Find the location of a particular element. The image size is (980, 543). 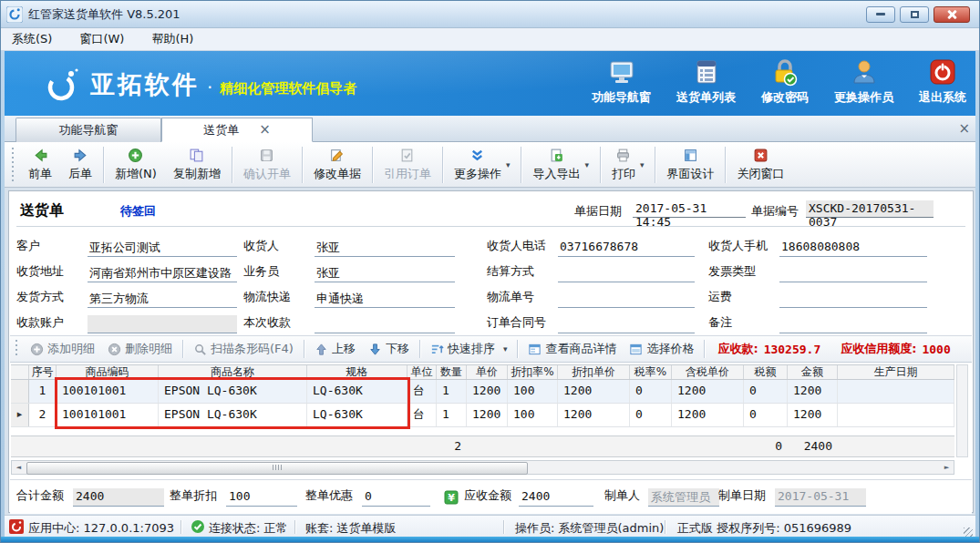

column-header-14: 生产日期 is located at coordinates (896, 372).